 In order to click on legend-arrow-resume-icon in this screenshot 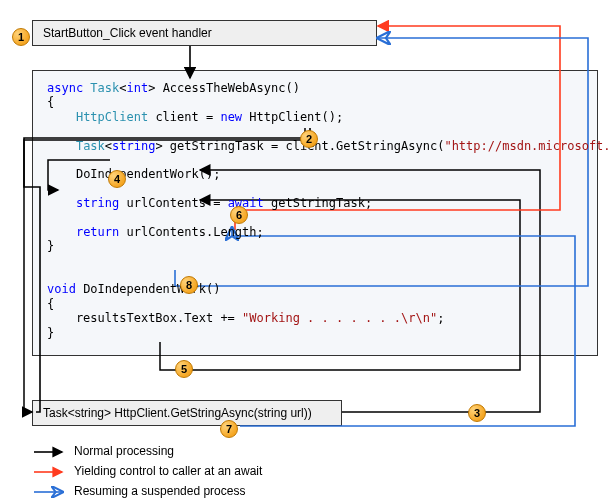, I will do `click(49, 492)`.